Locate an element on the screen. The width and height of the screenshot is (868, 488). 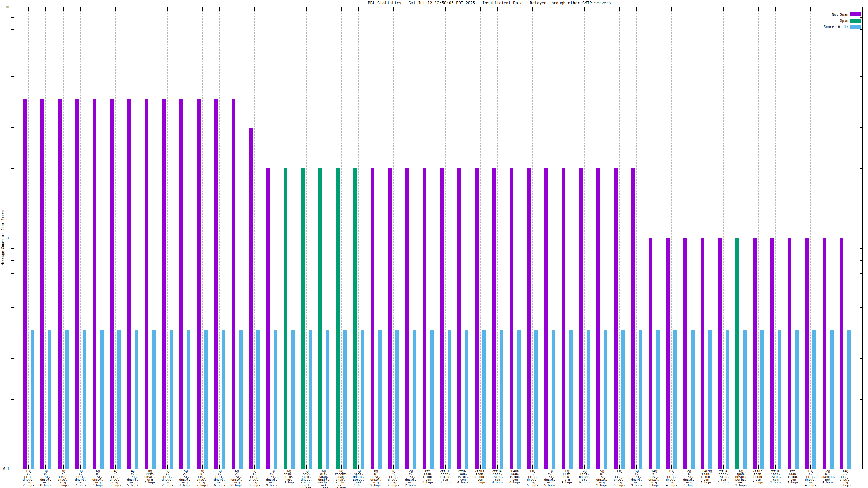
x-tick-label: 2ff03. iadb. isipp. com 4 hops is located at coordinates (480, 477).